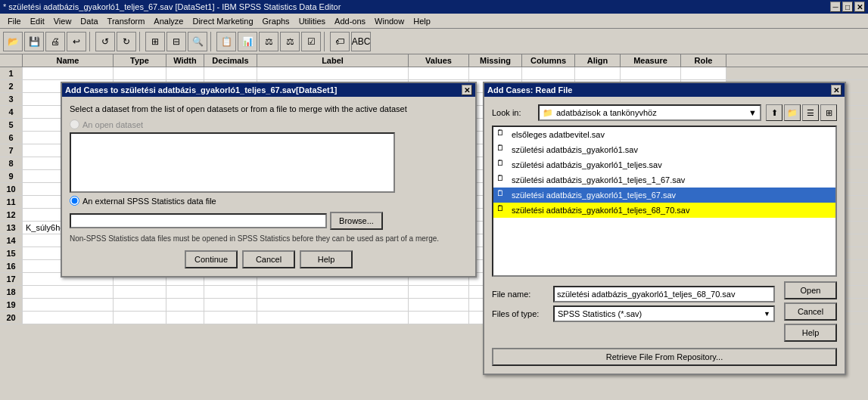  What do you see at coordinates (198, 42) in the screenshot?
I see `find-btn: 🔍` at bounding box center [198, 42].